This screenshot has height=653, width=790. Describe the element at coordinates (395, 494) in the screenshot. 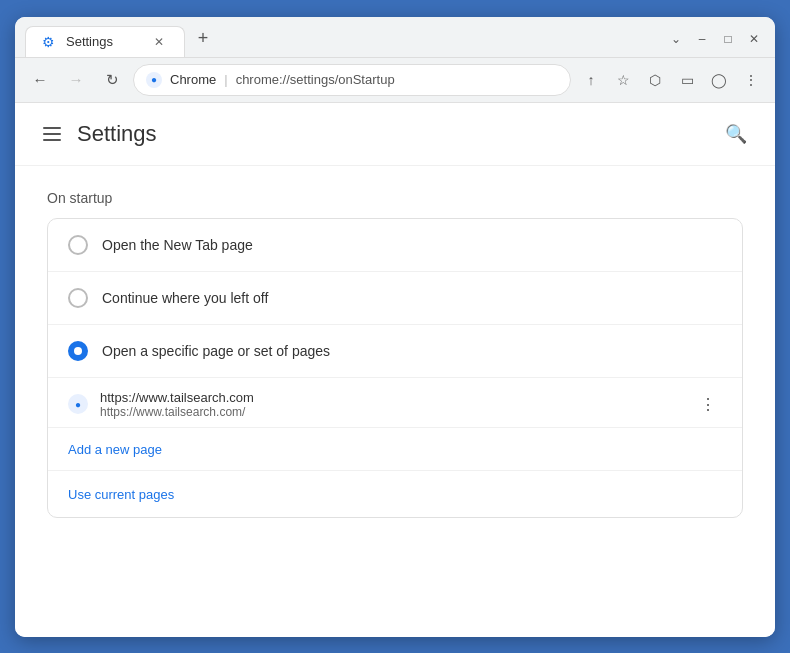

I see `use-current-row: Use current pages` at that location.